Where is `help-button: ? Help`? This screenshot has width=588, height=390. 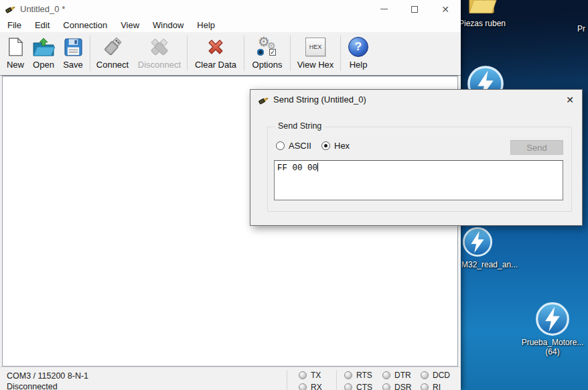 help-button: ? Help is located at coordinates (358, 55).